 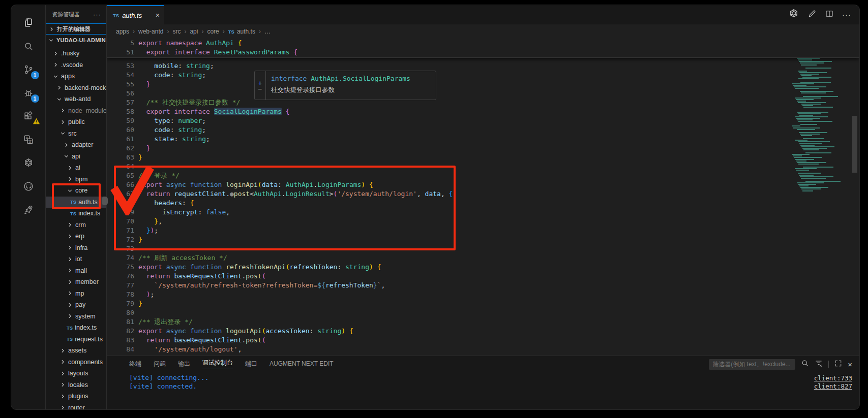 I want to click on folder-item-src: src, so click(x=76, y=134).